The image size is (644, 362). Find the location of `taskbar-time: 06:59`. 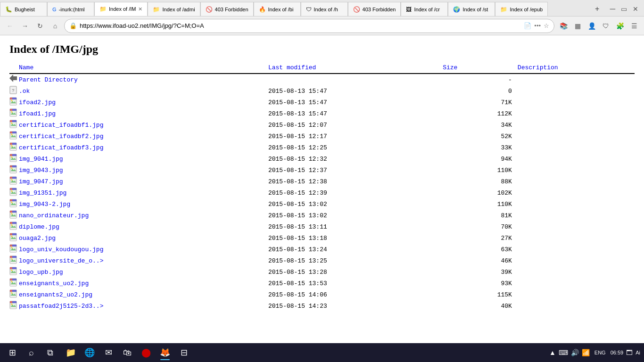

taskbar-time: 06:59 is located at coordinates (617, 353).